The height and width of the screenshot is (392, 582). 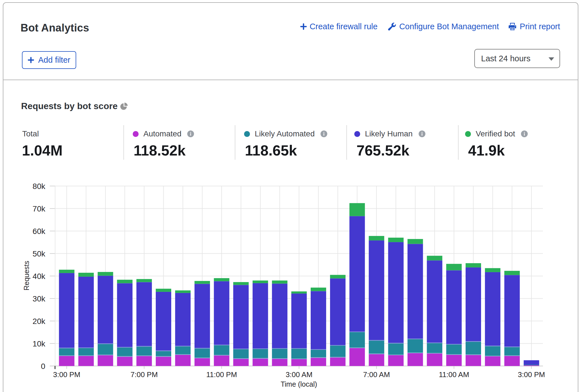 I want to click on svg-text: 11:00 AM, so click(x=454, y=375).